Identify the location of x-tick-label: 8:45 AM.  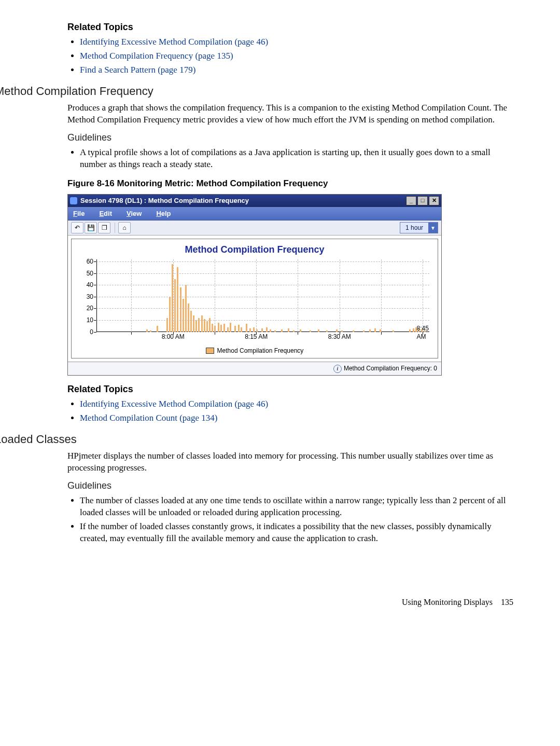
(422, 333).